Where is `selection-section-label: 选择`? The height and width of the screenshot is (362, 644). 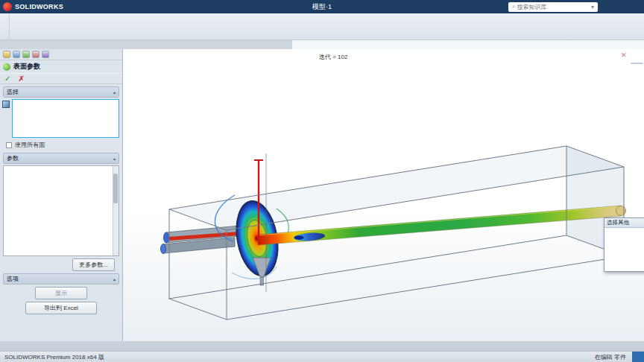
selection-section-label: 选择 is located at coordinates (13, 92).